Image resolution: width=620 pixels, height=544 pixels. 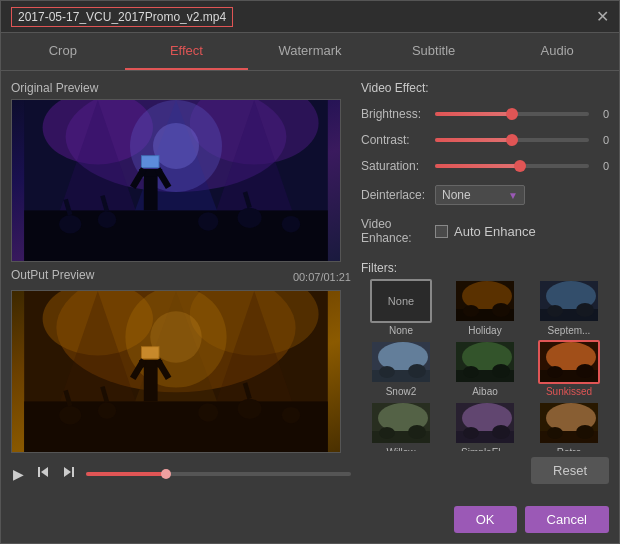 What do you see at coordinates (181, 88) in the screenshot?
I see `original-preview-label: Original Preview` at bounding box center [181, 88].